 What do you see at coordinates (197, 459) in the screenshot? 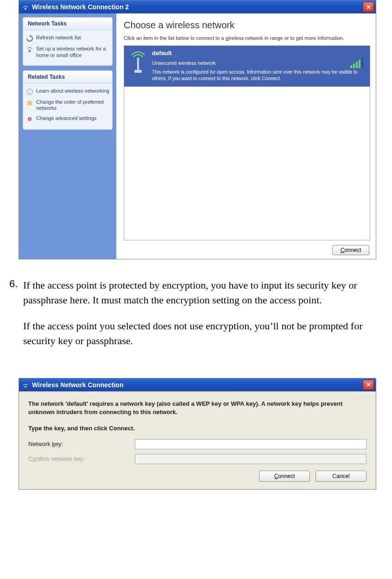
I see `confirm-key-row: Confirm network key:` at bounding box center [197, 459].